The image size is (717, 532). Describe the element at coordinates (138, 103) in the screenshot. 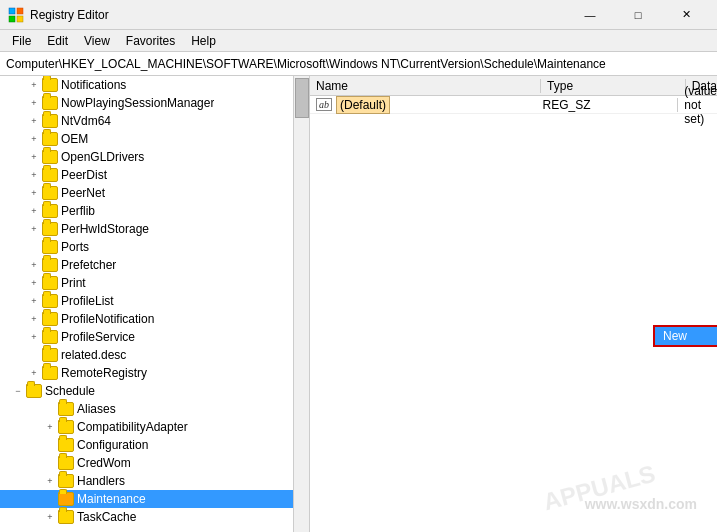

I see `tree-item-label: NowPlayingSessionManager` at that location.